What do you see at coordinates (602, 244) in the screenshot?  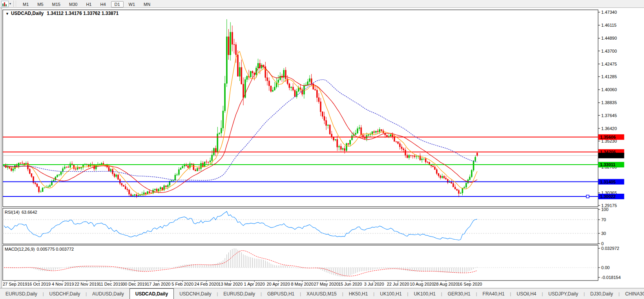 I see `rsi-level-label: 0` at bounding box center [602, 244].